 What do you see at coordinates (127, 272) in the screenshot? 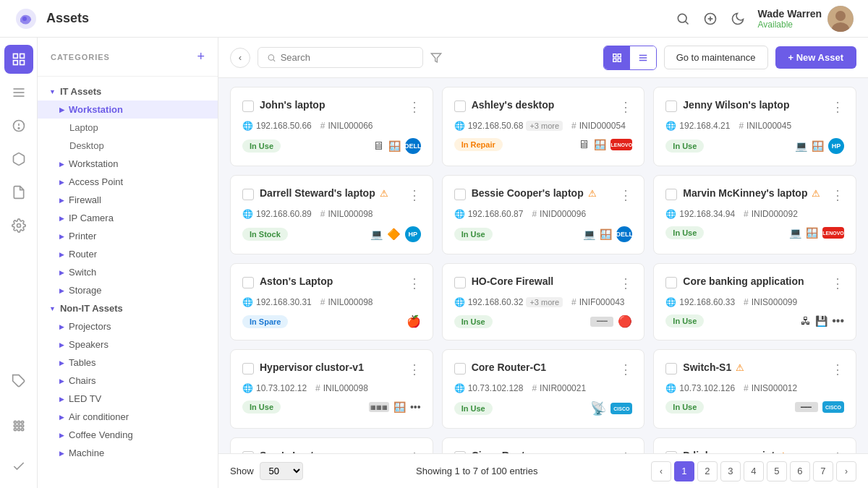
I see `sidebar-item-switch: ▶ Switch` at bounding box center [127, 272].